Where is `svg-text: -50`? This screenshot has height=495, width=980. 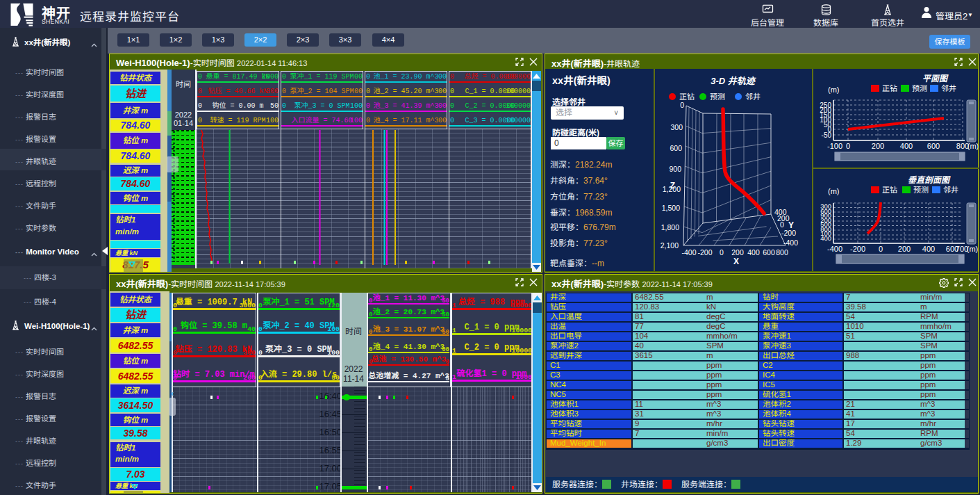
svg-text: -50 is located at coordinates (827, 135).